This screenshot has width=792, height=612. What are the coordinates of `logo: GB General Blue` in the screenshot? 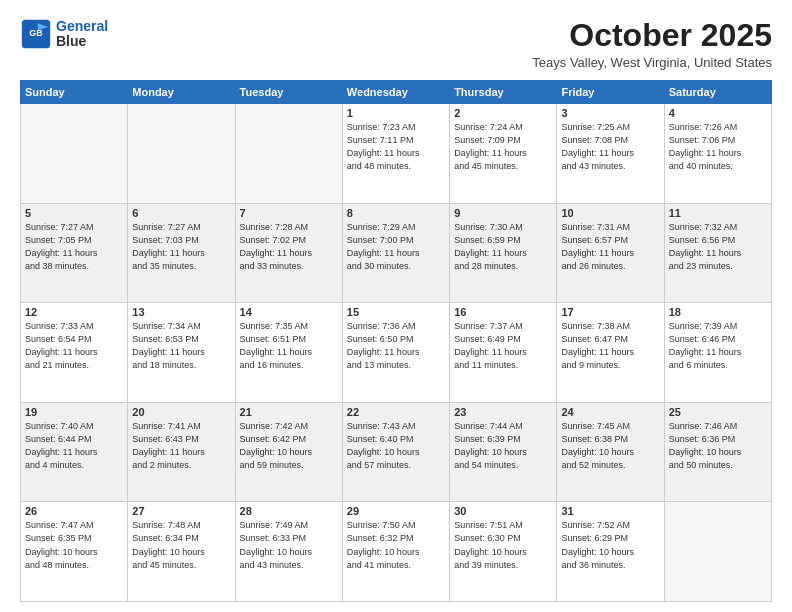 It's located at (64, 34).